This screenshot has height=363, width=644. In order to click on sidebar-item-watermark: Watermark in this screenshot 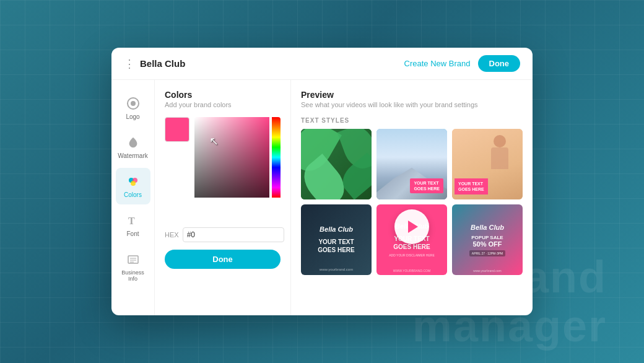, I will do `click(133, 147)`.